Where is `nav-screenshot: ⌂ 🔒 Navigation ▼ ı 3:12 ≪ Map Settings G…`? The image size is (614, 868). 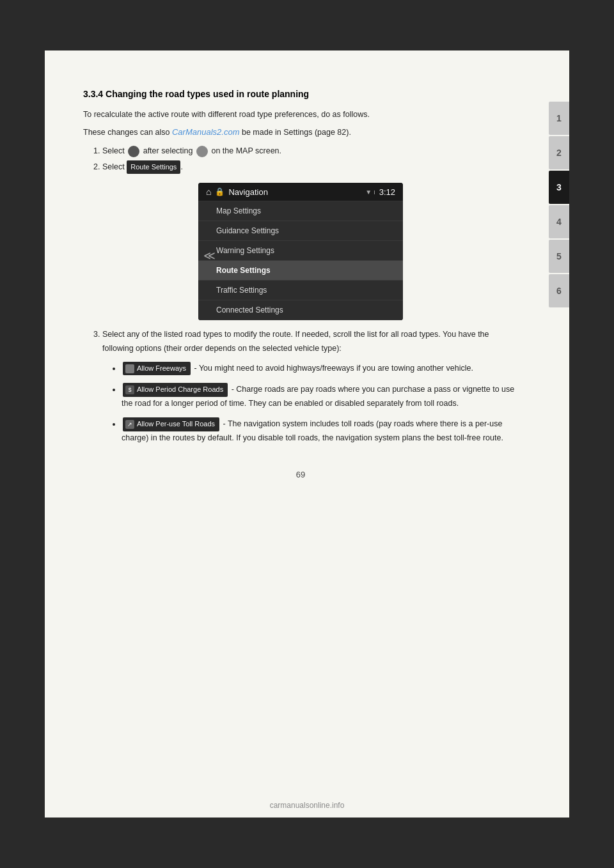 nav-screenshot: ⌂ 🔒 Navigation ▼ ı 3:12 ≪ Map Settings G… is located at coordinates (301, 252).